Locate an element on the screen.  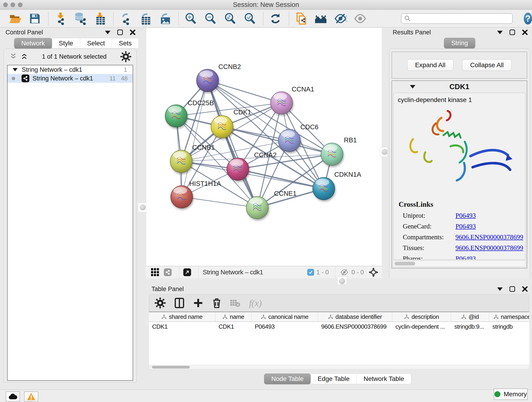
column-header-@id: @id is located at coordinates (470, 317).